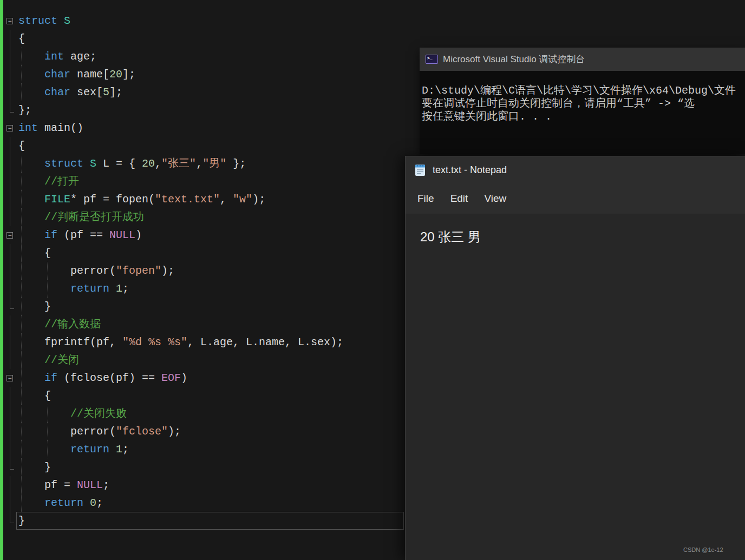 This screenshot has height=560, width=745. I want to click on code-line: {, so click(204, 396).